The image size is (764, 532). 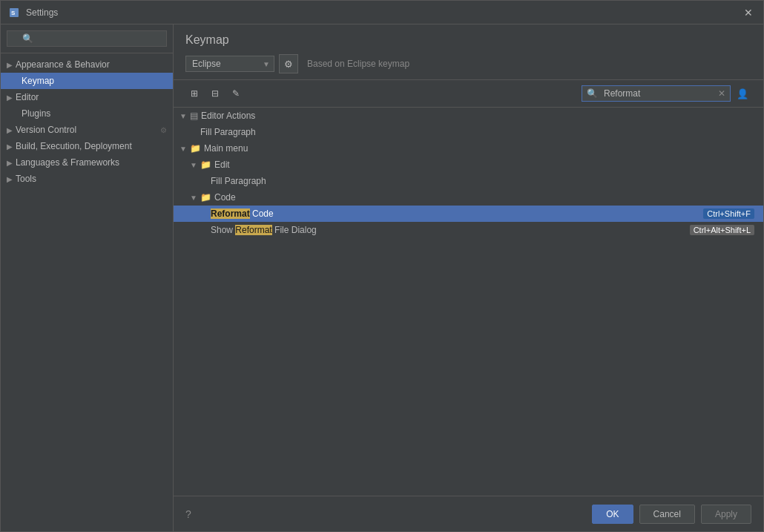 What do you see at coordinates (469, 181) in the screenshot?
I see `tree-node-fill-paragraph-2: Fill Paragraph` at bounding box center [469, 181].